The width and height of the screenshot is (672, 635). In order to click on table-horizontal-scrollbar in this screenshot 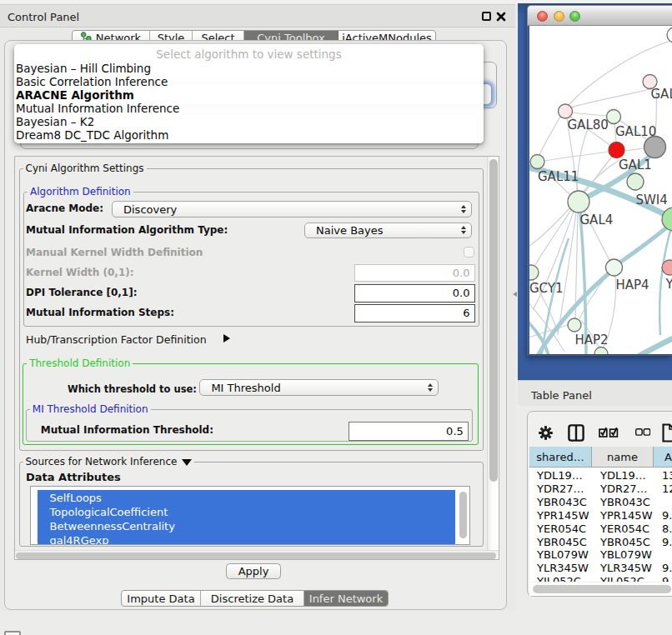, I will do `click(600, 589)`.